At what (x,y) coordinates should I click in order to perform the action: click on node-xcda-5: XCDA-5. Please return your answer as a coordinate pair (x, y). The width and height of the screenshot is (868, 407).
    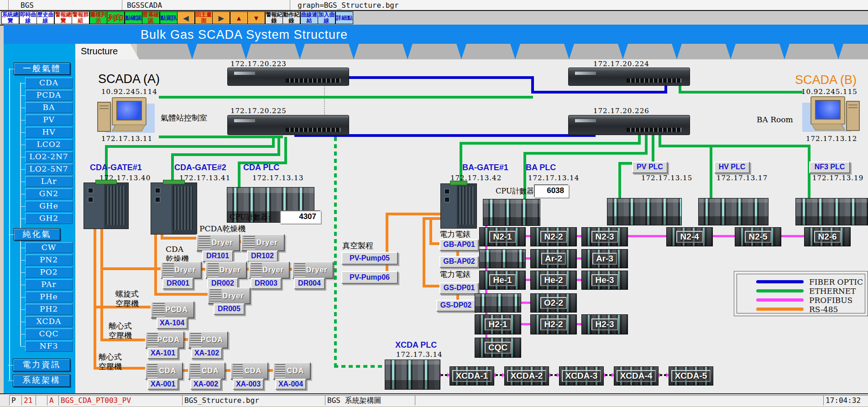
    Looking at the image, I should click on (691, 376).